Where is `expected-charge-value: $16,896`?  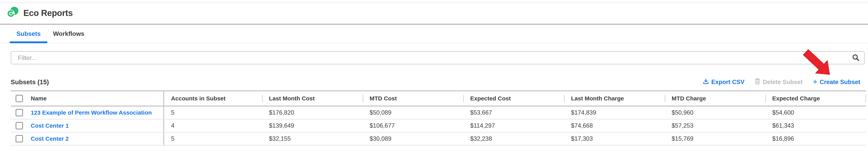 expected-charge-value: $16,896 is located at coordinates (815, 139).